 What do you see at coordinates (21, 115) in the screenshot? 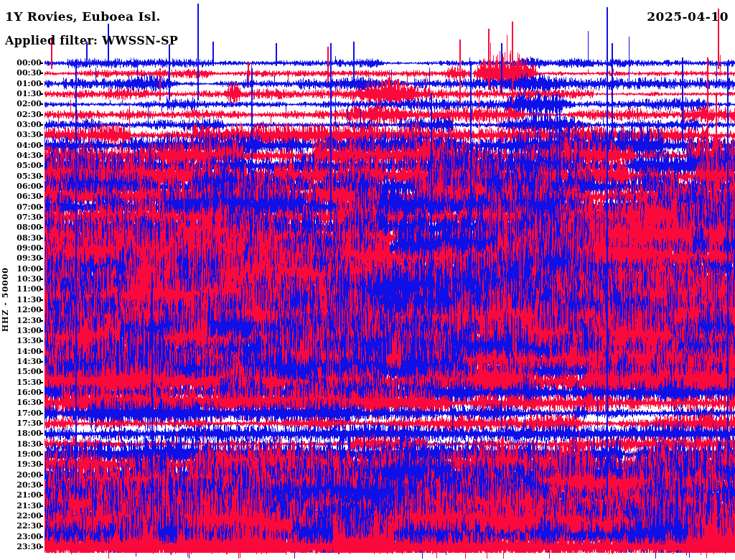
I see `time-label: 02:30` at bounding box center [21, 115].